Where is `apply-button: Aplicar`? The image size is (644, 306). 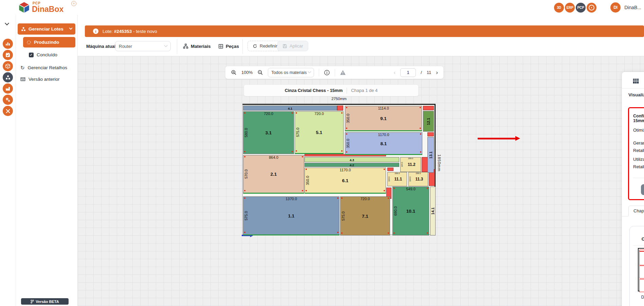
apply-button: Aplicar is located at coordinates (293, 46).